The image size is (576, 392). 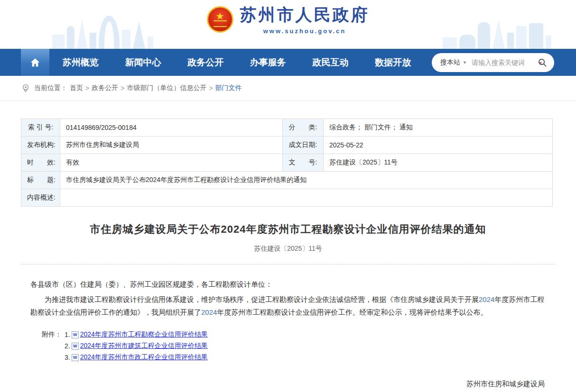 I want to click on home-button, so click(x=35, y=63).